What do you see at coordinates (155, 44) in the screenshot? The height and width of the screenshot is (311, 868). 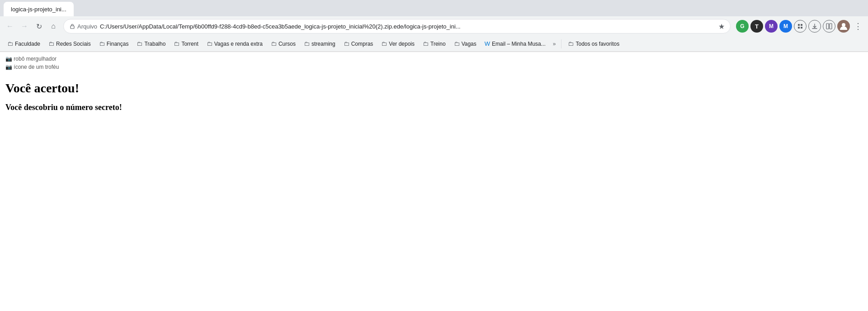 I see `bookmark-label: Trabalho` at bounding box center [155, 44].